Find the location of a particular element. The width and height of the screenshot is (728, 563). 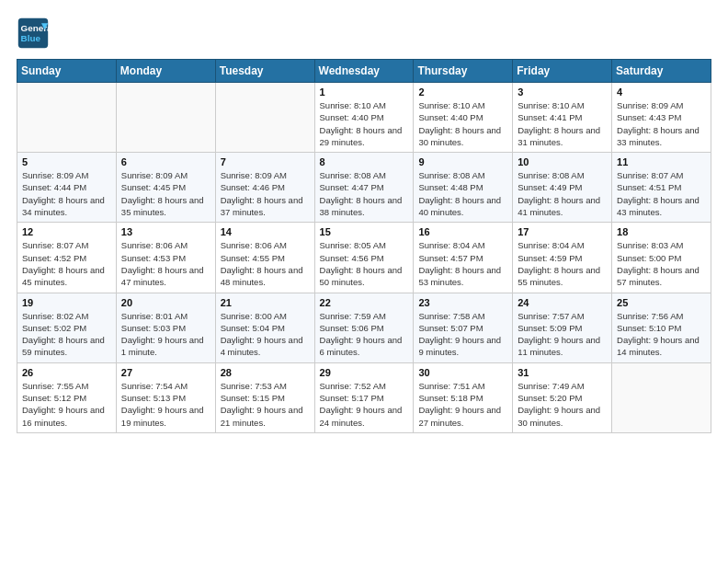

calendar-cell: 2Sunrise: 8:10 AMSunset: 4:40 PMDaylight… is located at coordinates (463, 118).